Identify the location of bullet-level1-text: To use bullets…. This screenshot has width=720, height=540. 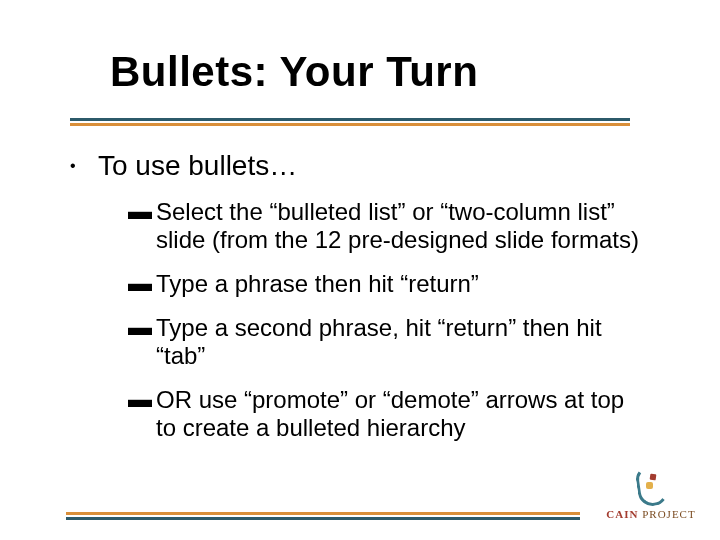
(198, 166).